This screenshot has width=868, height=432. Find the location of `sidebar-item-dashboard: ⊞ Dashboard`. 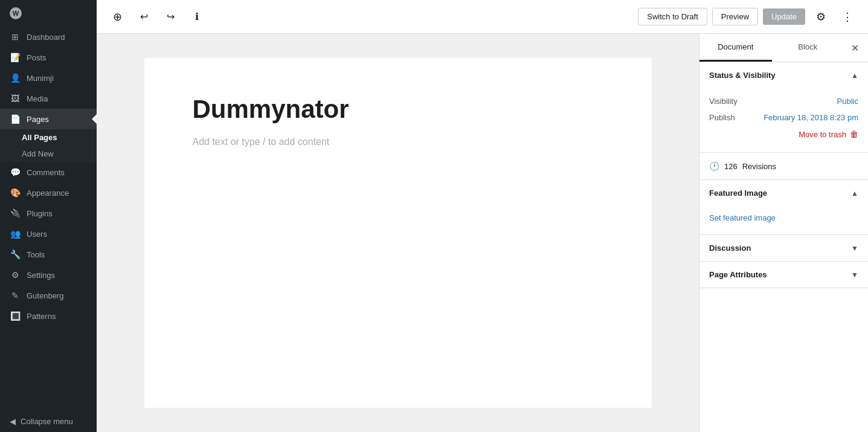

sidebar-item-dashboard: ⊞ Dashboard is located at coordinates (48, 37).